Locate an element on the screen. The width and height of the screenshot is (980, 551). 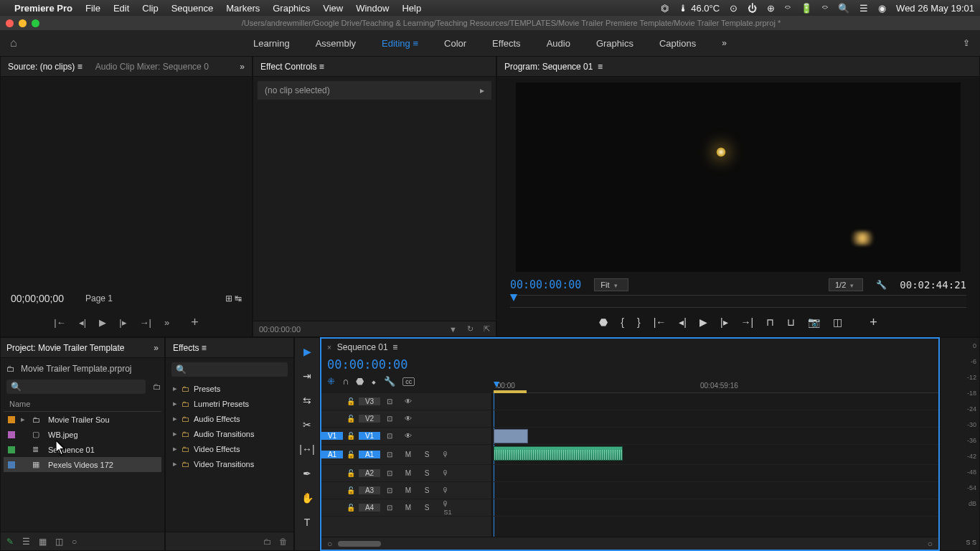
effects-folder-lumetri: 🗀Lumetri Presets is located at coordinates (230, 403).